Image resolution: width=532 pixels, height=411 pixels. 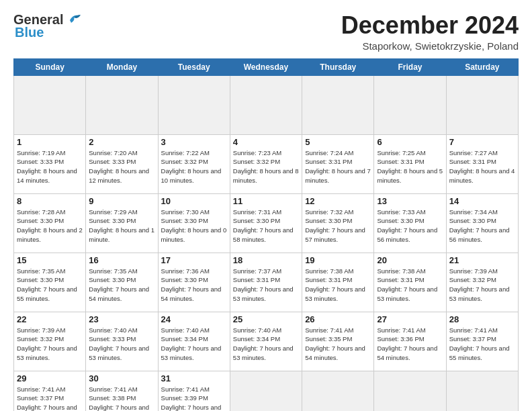 What do you see at coordinates (410, 67) in the screenshot?
I see `col-friday: Friday` at bounding box center [410, 67].